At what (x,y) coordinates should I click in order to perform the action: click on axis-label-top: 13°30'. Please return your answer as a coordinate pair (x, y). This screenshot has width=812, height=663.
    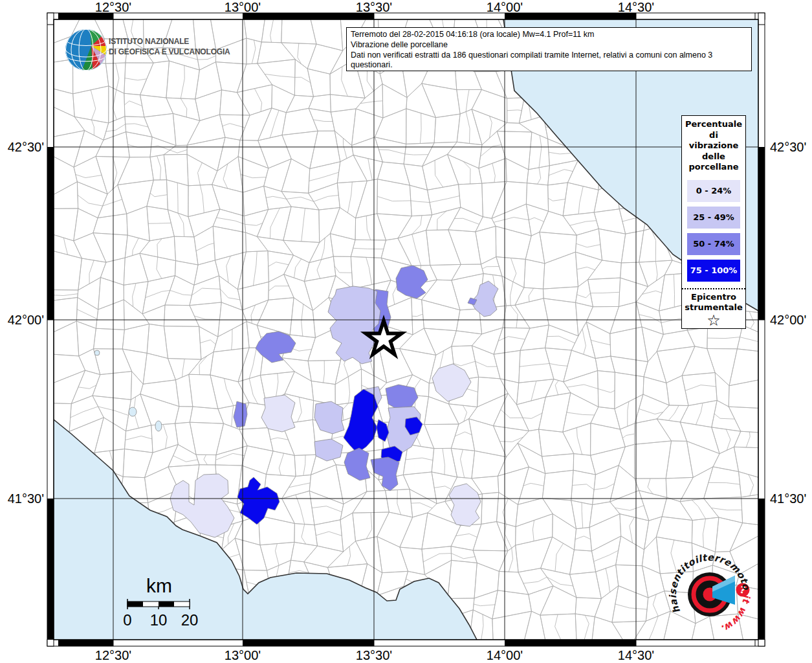
    Looking at the image, I should click on (374, 8).